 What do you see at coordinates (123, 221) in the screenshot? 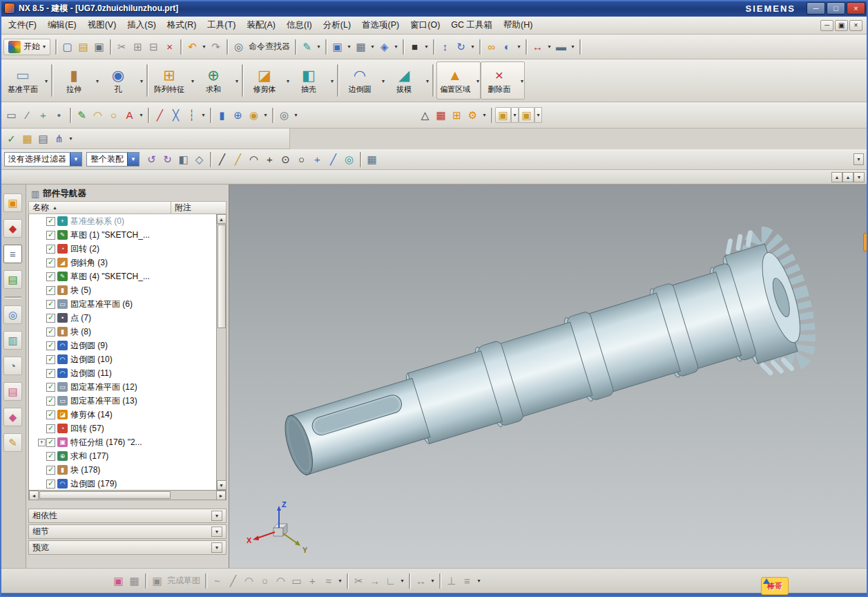
I see `feature-tree-row: + 基准坐标系 (0)` at bounding box center [123, 221].